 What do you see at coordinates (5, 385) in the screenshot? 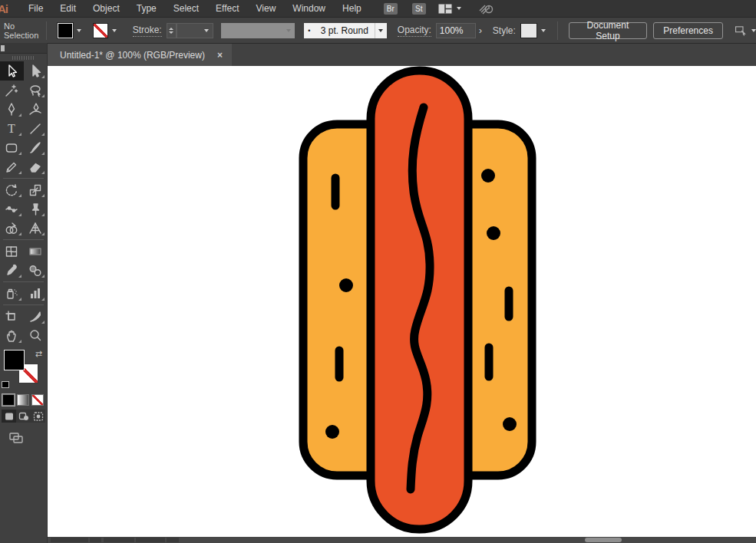
I see `default-fill-stroke-icon` at bounding box center [5, 385].